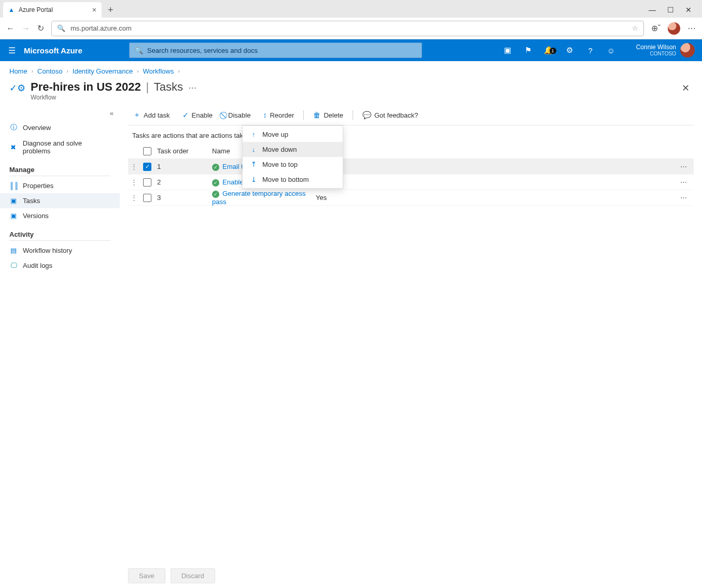  Describe the element at coordinates (292, 179) in the screenshot. I see `menu-move-bottom: ⤓Move to bottom` at that location.